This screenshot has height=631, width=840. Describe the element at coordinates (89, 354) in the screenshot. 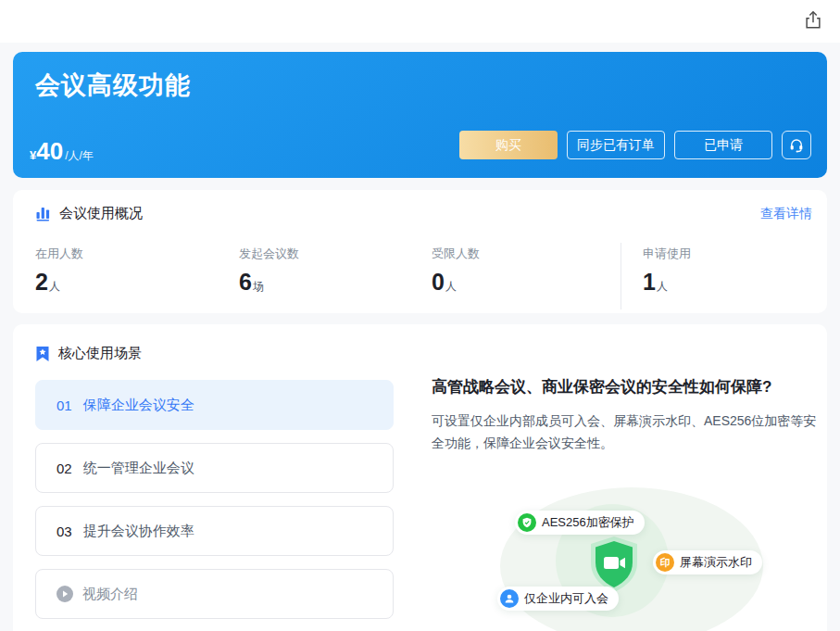

I see `scenarios-card-header: 核心使用场景` at that location.